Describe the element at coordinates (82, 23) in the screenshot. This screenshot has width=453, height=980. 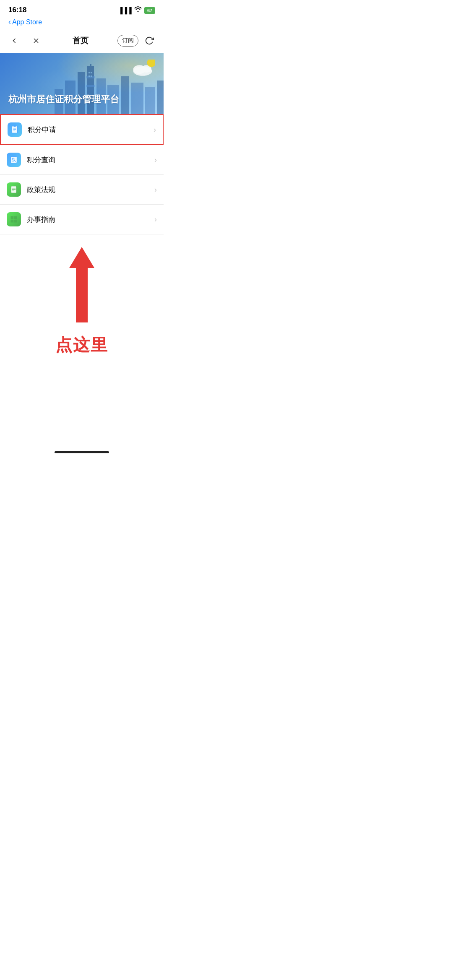
I see `appstore-bar: ‹ App Store` at that location.